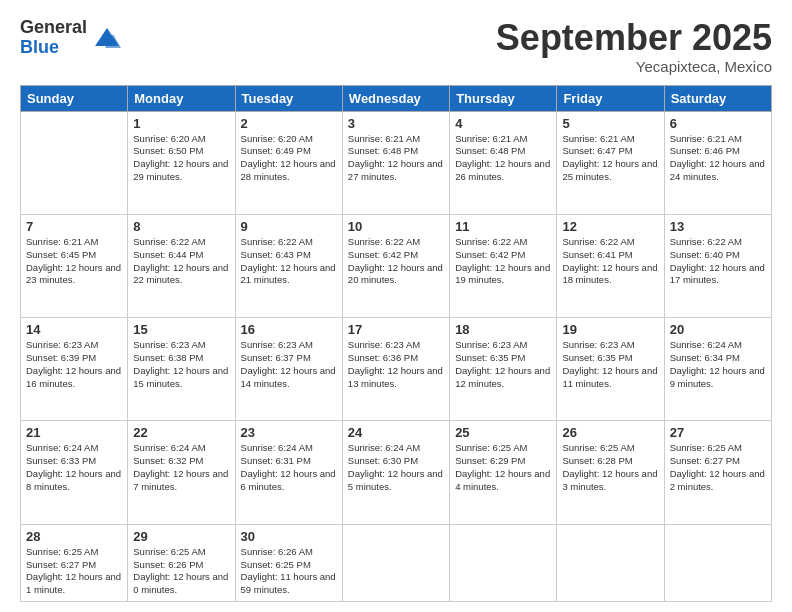  Describe the element at coordinates (610, 98) in the screenshot. I see `weekday-header-friday: Friday` at that location.